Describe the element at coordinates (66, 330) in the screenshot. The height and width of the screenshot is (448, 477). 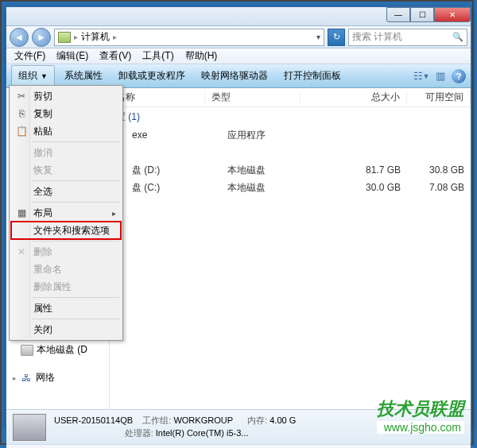
I see `menu-close: 关闭` at that location.